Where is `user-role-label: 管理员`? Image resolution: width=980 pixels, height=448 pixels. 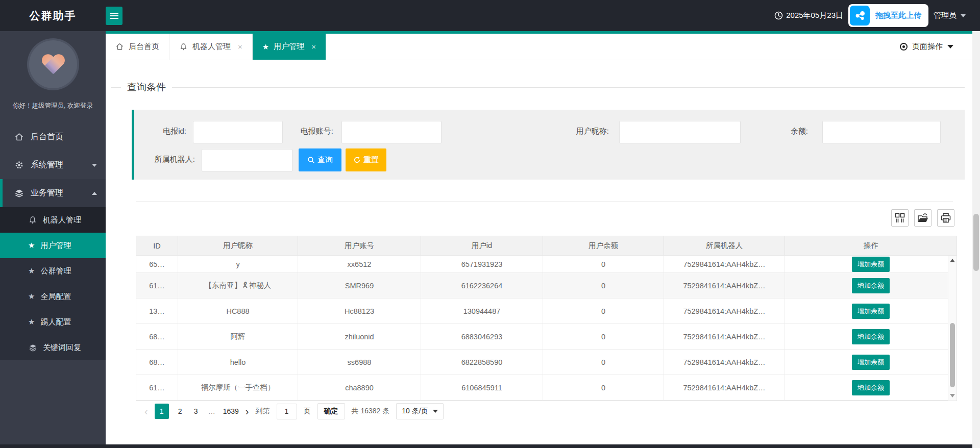 user-role-label: 管理员 is located at coordinates (945, 15).